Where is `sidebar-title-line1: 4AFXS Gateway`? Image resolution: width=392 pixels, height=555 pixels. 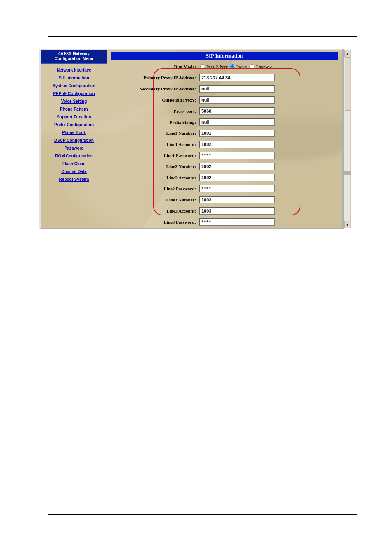 sidebar-title-line1: 4AFXS Gateway is located at coordinates (74, 54).